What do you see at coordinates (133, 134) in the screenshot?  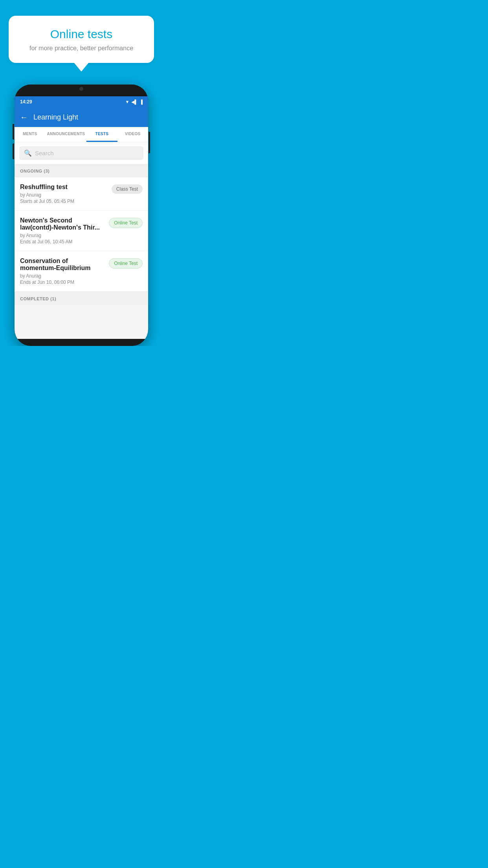 I see `tab-videos: VIDEOS` at bounding box center [133, 134].